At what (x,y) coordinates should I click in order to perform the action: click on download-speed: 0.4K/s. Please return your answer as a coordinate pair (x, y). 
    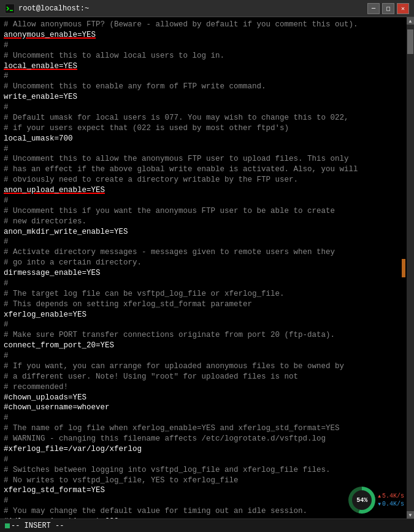
    Looking at the image, I should click on (391, 504).